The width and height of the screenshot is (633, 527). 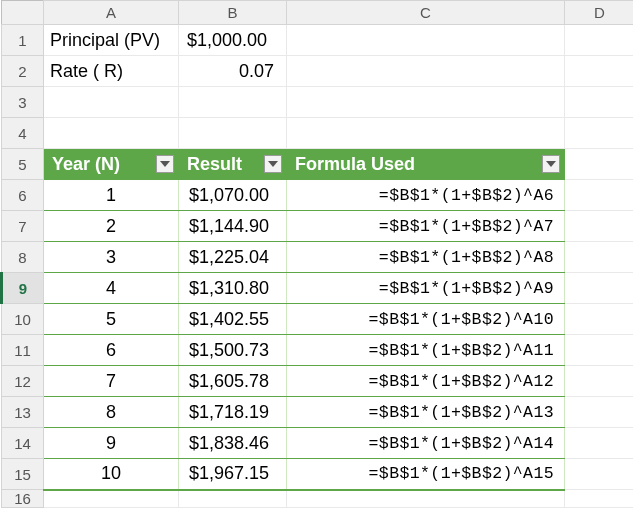 I want to click on row-header-2: 2, so click(x=23, y=72).